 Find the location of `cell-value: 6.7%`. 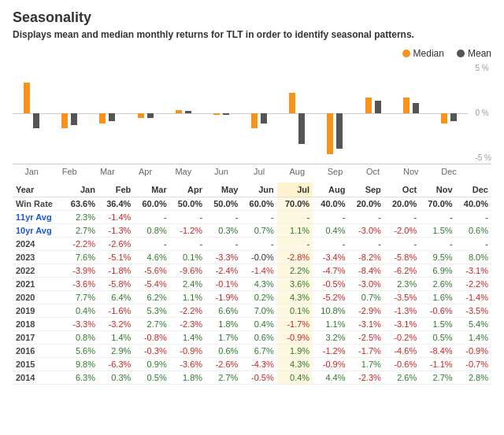

cell-value: 6.7% is located at coordinates (258, 351).